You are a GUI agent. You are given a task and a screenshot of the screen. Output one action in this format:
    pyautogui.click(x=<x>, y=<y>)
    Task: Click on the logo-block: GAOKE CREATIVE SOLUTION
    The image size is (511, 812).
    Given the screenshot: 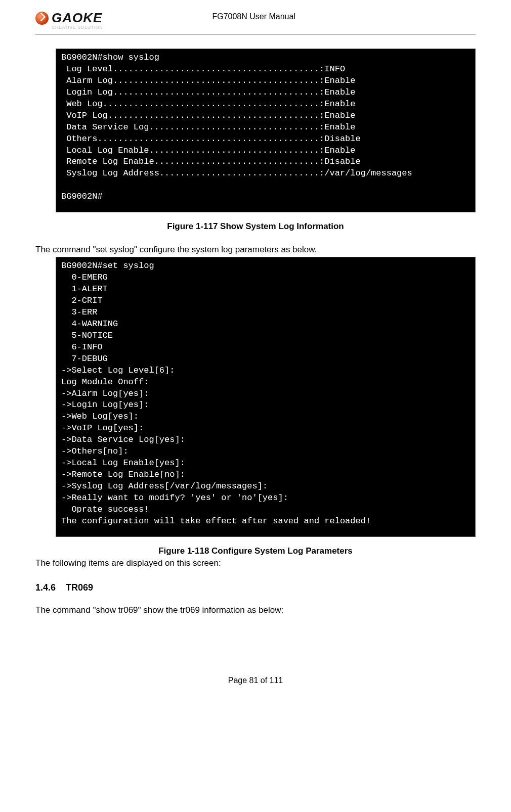 What is the action you would take?
    pyautogui.click(x=69, y=20)
    